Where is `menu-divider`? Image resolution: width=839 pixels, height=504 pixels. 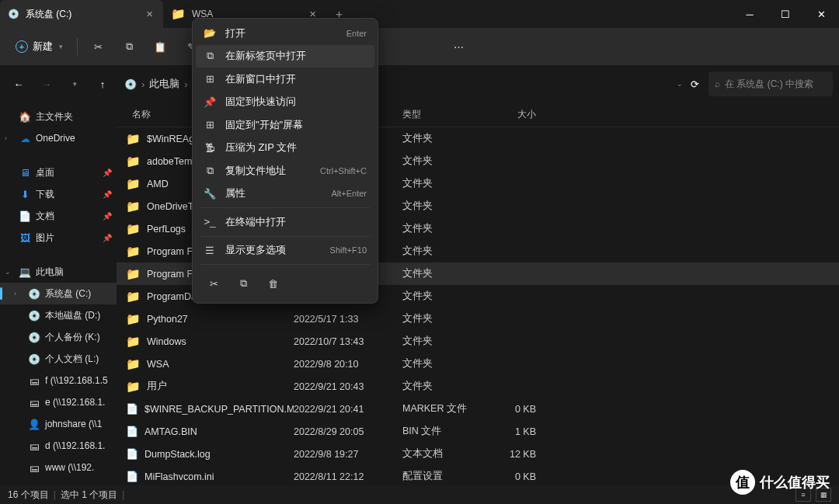 menu-divider is located at coordinates (285, 236).